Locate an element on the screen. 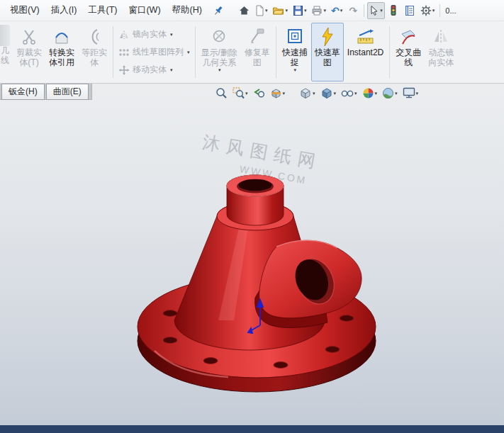  menu-window: 窗口(W) is located at coordinates (145, 10).